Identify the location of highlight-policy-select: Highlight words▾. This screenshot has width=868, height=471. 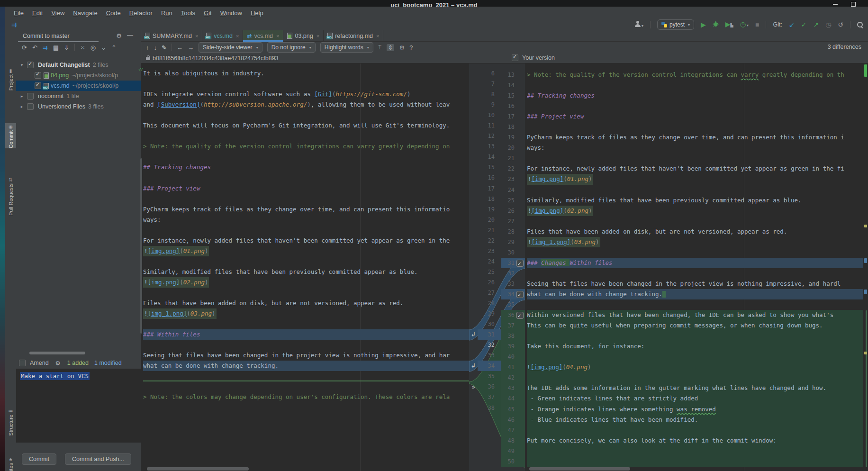
(347, 47).